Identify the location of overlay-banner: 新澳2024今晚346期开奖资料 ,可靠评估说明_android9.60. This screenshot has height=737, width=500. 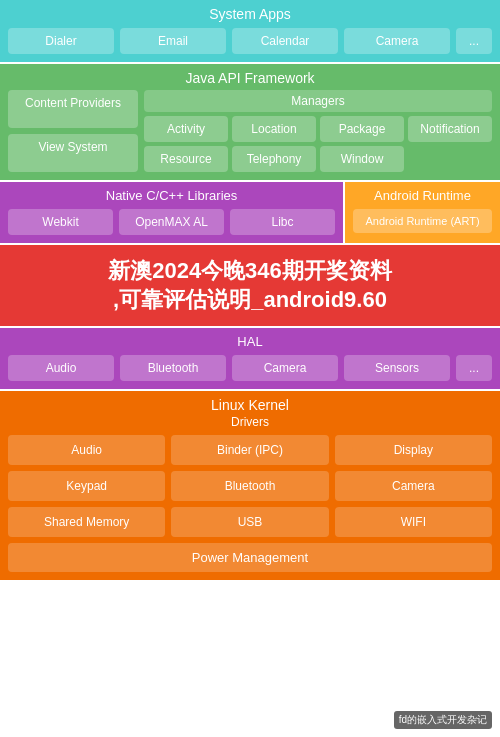
(250, 286).